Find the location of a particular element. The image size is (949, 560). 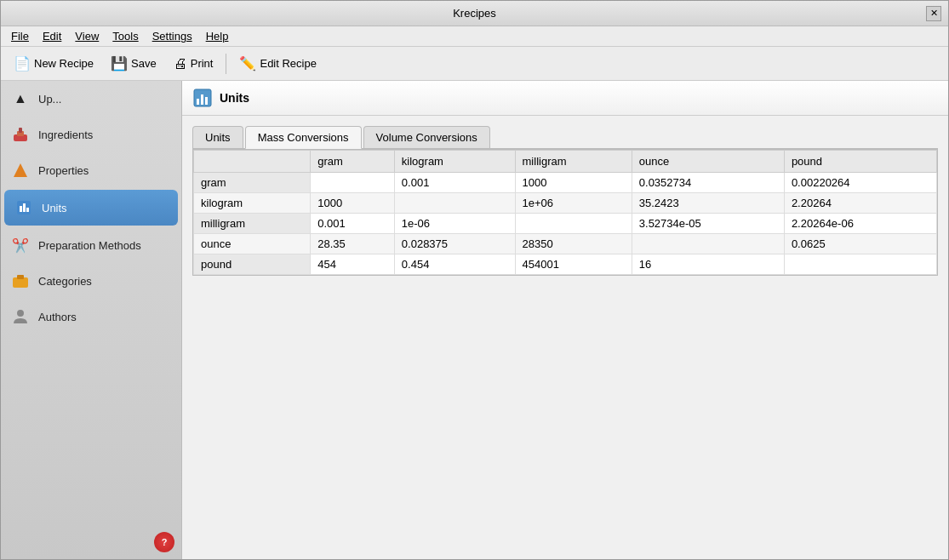

sidebar-item-categories: Categories is located at coordinates (91, 281).